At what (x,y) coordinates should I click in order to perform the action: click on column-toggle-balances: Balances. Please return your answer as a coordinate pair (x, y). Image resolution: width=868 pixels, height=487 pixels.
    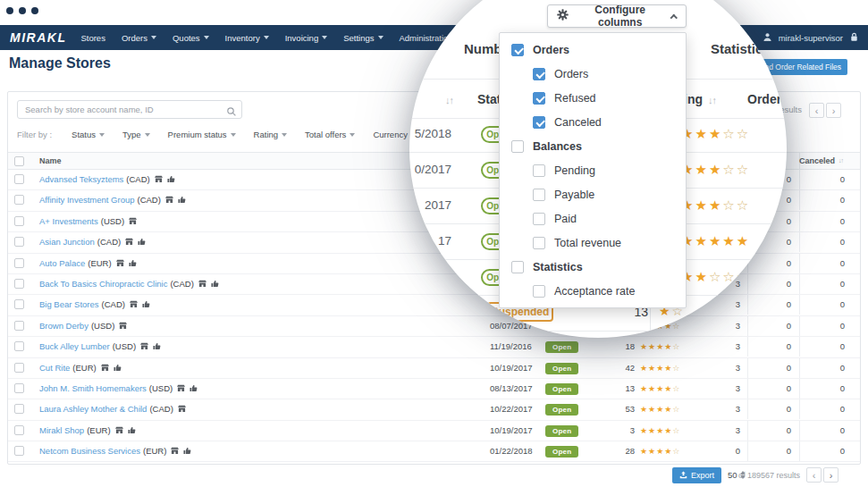
    Looking at the image, I should click on (593, 147).